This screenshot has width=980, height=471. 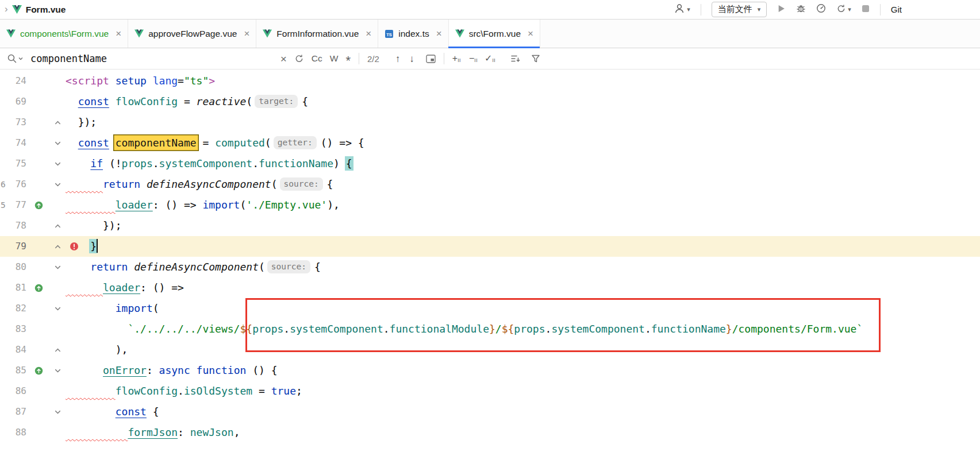 I want to click on code-text: const {, so click(x=112, y=412).